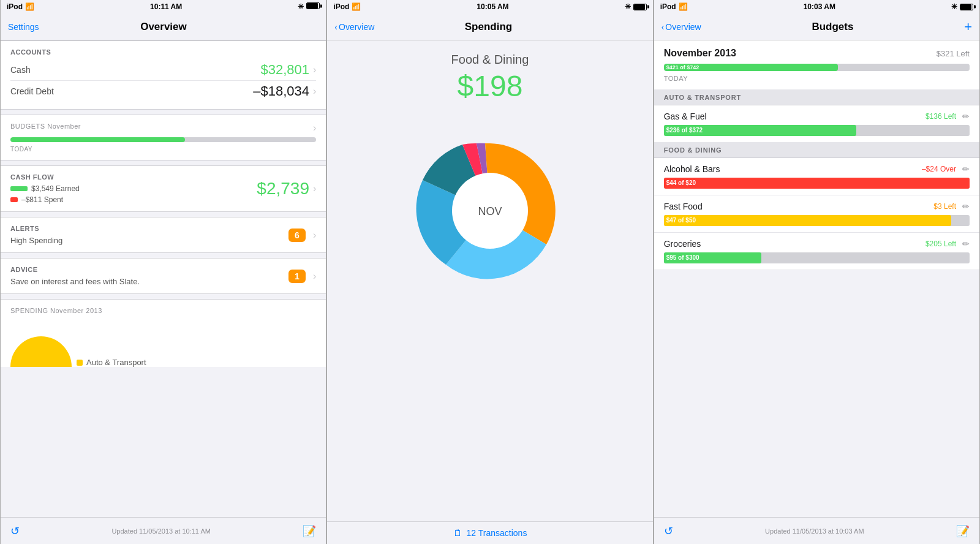 The width and height of the screenshot is (980, 544). What do you see at coordinates (817, 151) in the screenshot?
I see `food-dining-header: FOOD & DINING` at bounding box center [817, 151].